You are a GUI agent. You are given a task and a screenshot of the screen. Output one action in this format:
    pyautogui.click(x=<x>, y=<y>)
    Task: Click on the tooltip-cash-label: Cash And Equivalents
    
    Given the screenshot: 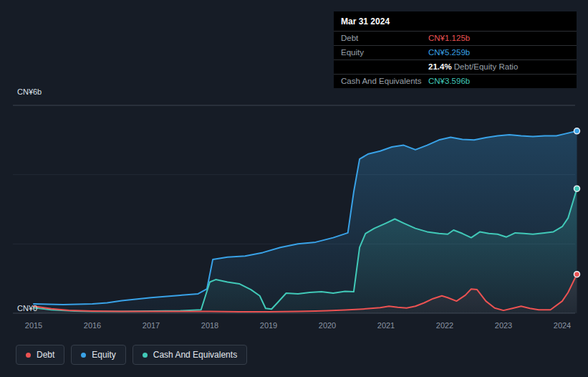 What is the action you would take?
    pyautogui.click(x=385, y=82)
    